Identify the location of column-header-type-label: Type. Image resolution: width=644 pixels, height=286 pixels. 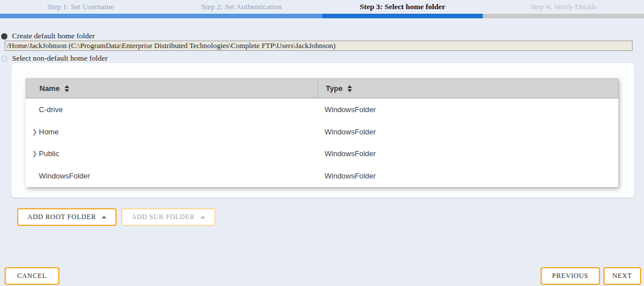
(334, 88).